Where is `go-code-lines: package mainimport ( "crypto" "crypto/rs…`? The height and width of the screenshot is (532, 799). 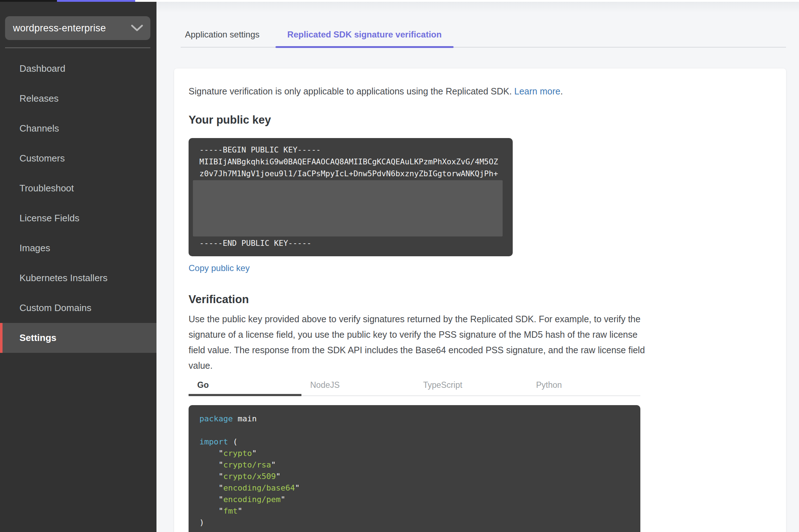 go-code-lines: package mainimport ( "crypto" "crypto/rs… is located at coordinates (415, 471).